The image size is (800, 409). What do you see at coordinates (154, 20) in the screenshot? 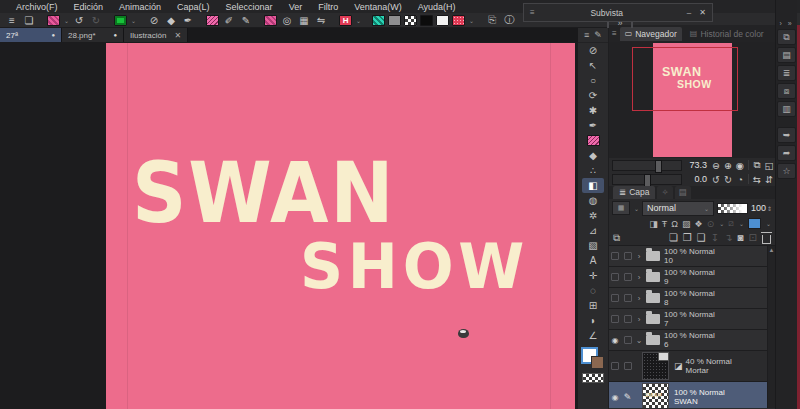
I see `zoom-button: ⊘` at bounding box center [154, 20].